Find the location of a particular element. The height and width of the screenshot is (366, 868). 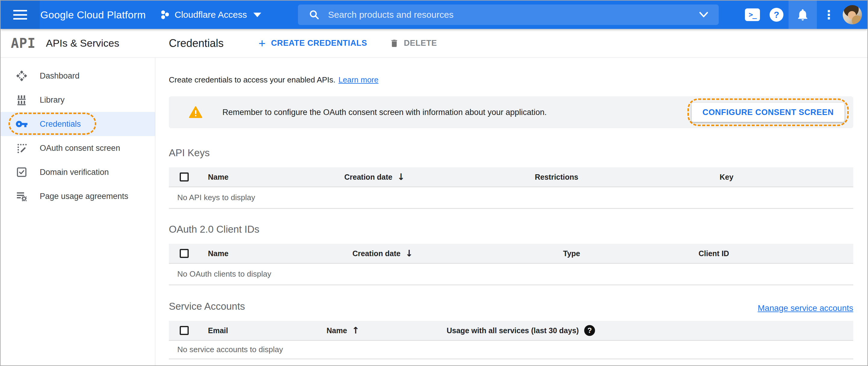

manage-service-accounts-link: Manage service accounts is located at coordinates (805, 308).